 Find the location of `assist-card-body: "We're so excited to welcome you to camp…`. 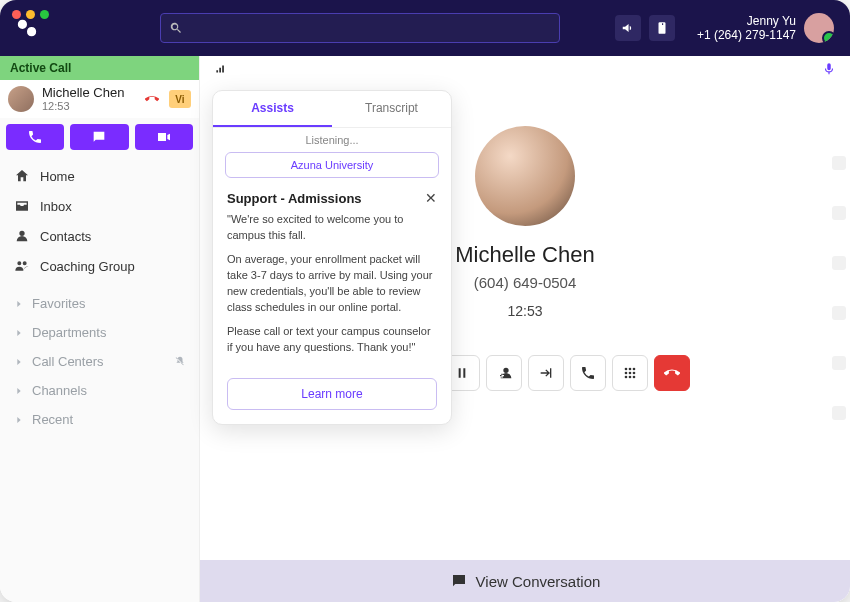

assist-card-body: "We're so excited to welcome you to camp… is located at coordinates (332, 288).